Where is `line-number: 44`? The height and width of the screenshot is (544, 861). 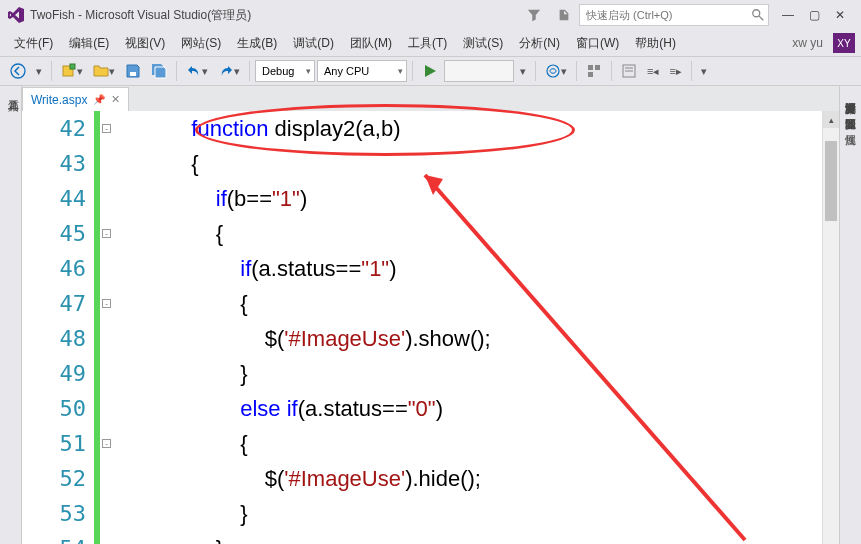
line-number: 44 is located at coordinates (54, 198).